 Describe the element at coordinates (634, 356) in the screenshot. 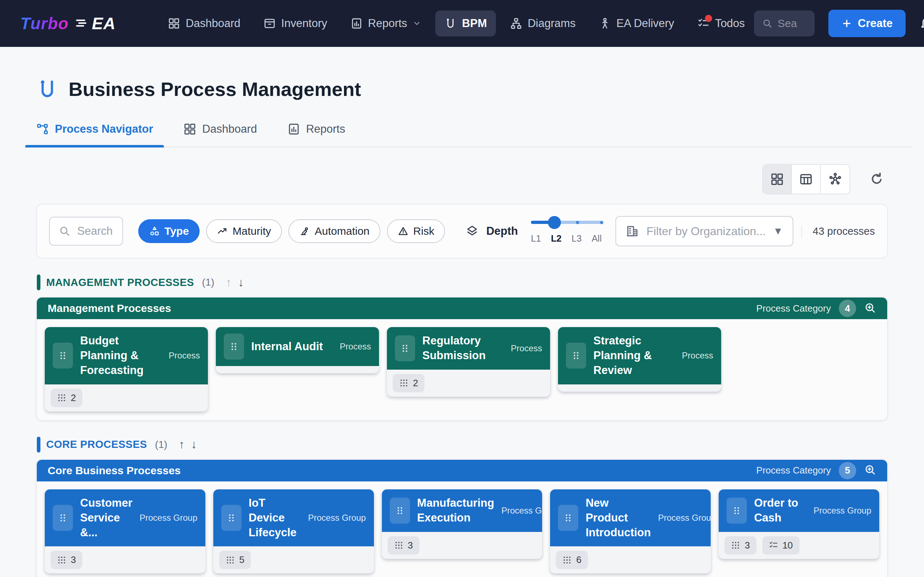

I see `process-title: Strategic Planning & Review` at that location.